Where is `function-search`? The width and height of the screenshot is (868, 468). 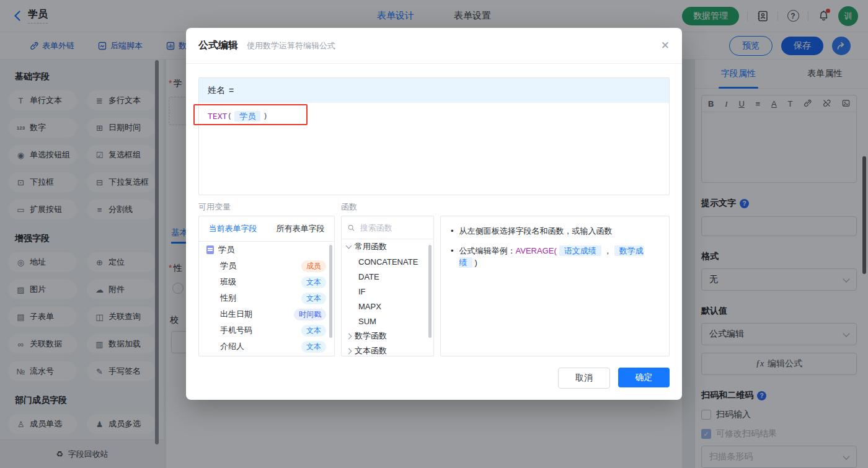
function-search is located at coordinates (388, 228).